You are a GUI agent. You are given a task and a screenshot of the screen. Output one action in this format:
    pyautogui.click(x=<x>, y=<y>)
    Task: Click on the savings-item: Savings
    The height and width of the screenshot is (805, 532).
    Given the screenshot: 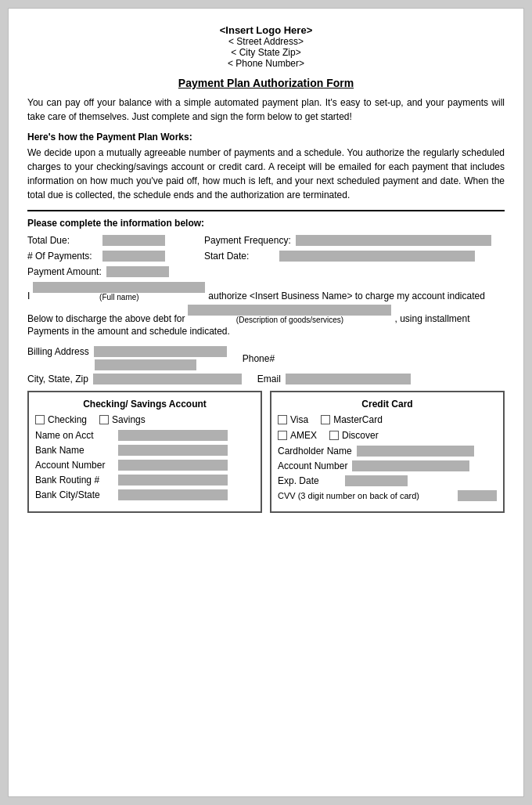 What is the action you would take?
    pyautogui.click(x=122, y=420)
    